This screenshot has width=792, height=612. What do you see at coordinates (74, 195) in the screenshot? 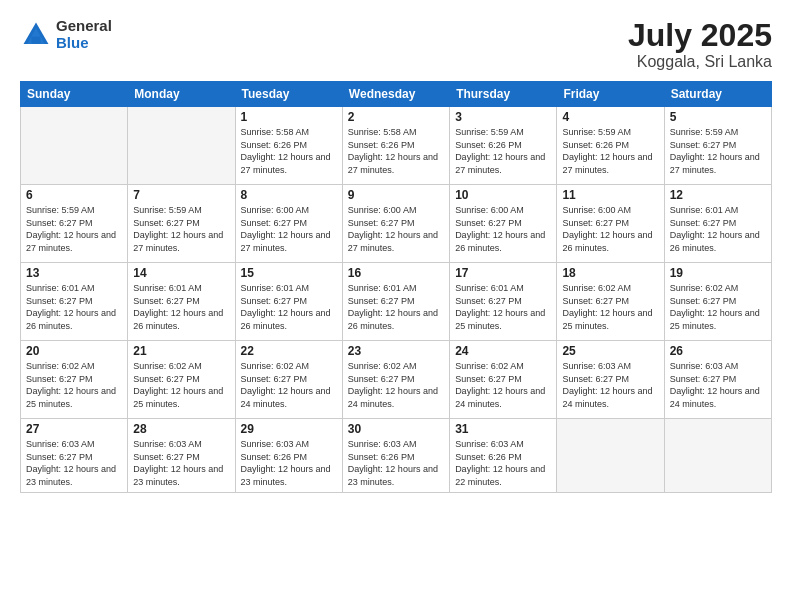
I see `day-number: 6` at bounding box center [74, 195].